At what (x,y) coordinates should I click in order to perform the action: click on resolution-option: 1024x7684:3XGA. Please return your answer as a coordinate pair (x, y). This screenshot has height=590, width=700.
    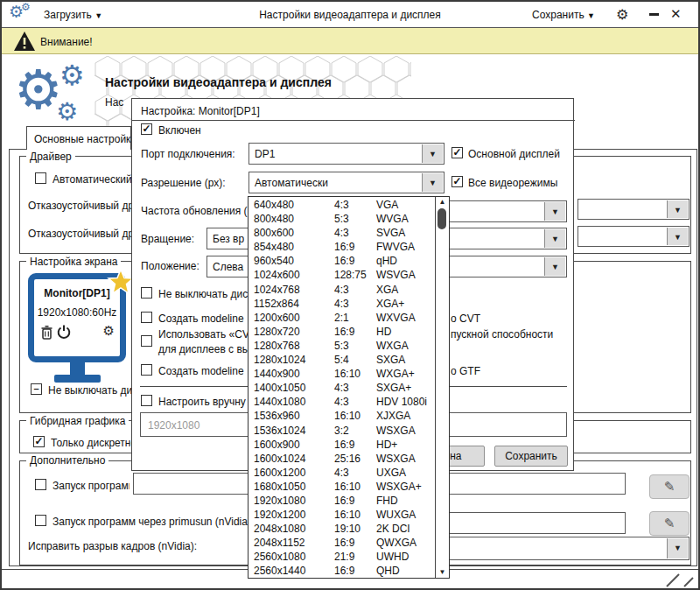
    Looking at the image, I should click on (341, 290).